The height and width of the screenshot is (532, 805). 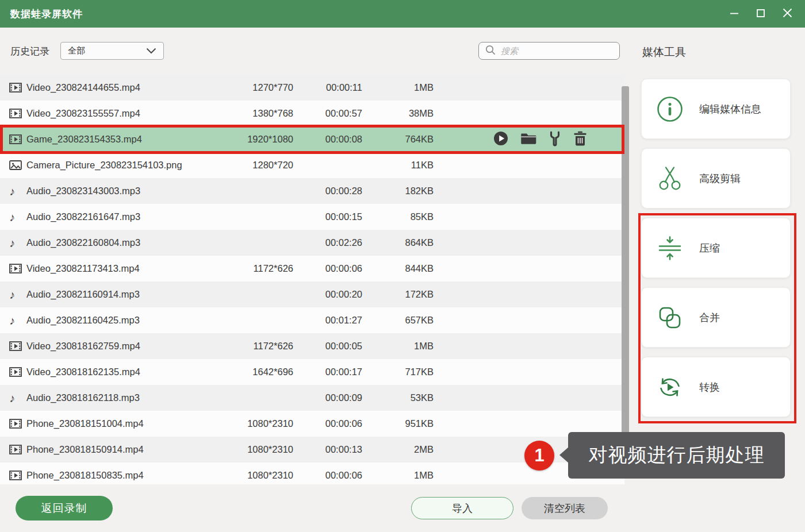 What do you see at coordinates (312, 165) in the screenshot?
I see `file-row: Camera_Picture_230823154103.png1280*7201…` at bounding box center [312, 165].